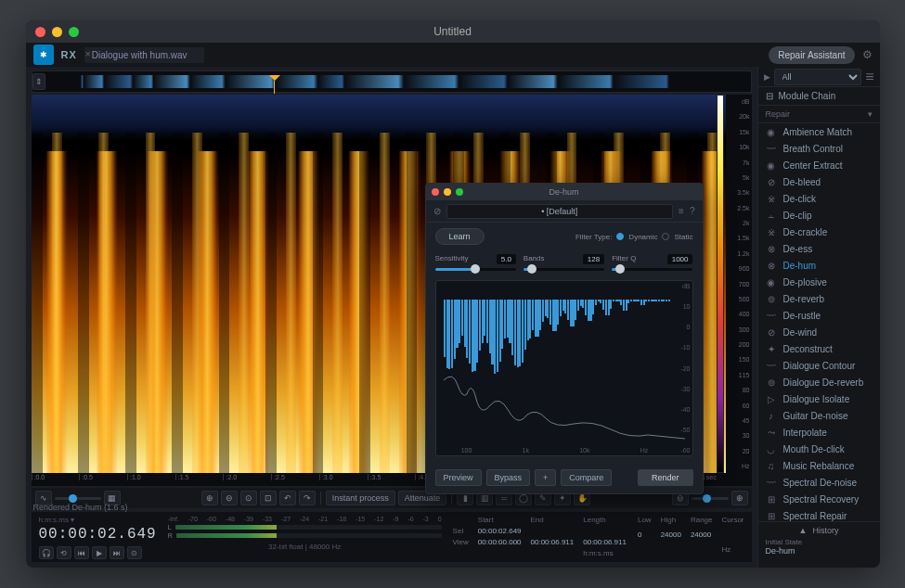 The image size is (905, 588). Describe the element at coordinates (39, 82) in the screenshot. I see `overview-collapse-icon: ⇕` at that location.